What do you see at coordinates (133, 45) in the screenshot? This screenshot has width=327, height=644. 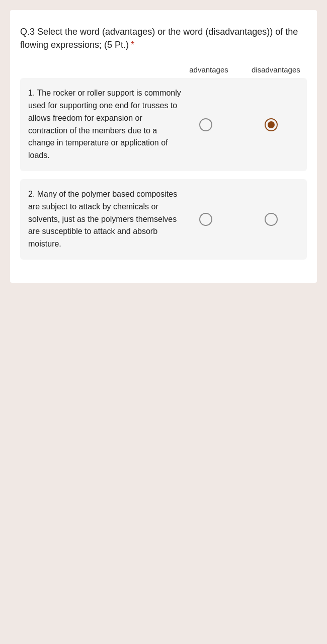 I see `required-asterisk: *` at bounding box center [133, 45].